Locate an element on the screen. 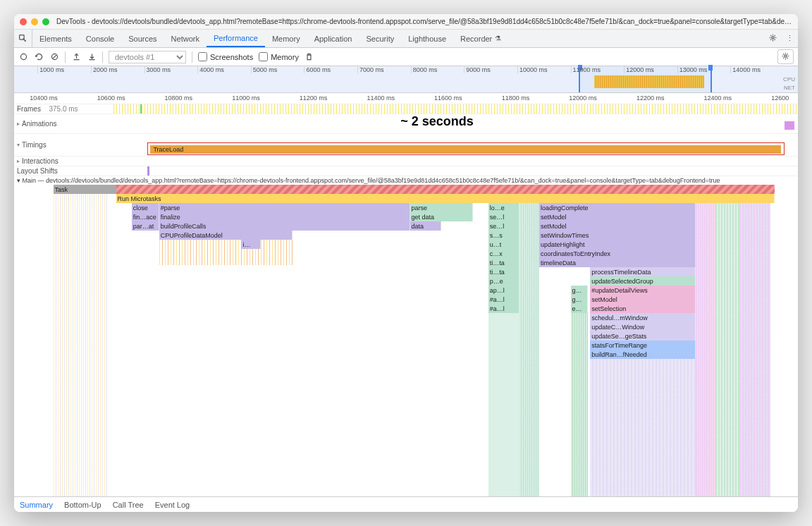 The image size is (812, 526). flame-span: e… is located at coordinates (579, 309).